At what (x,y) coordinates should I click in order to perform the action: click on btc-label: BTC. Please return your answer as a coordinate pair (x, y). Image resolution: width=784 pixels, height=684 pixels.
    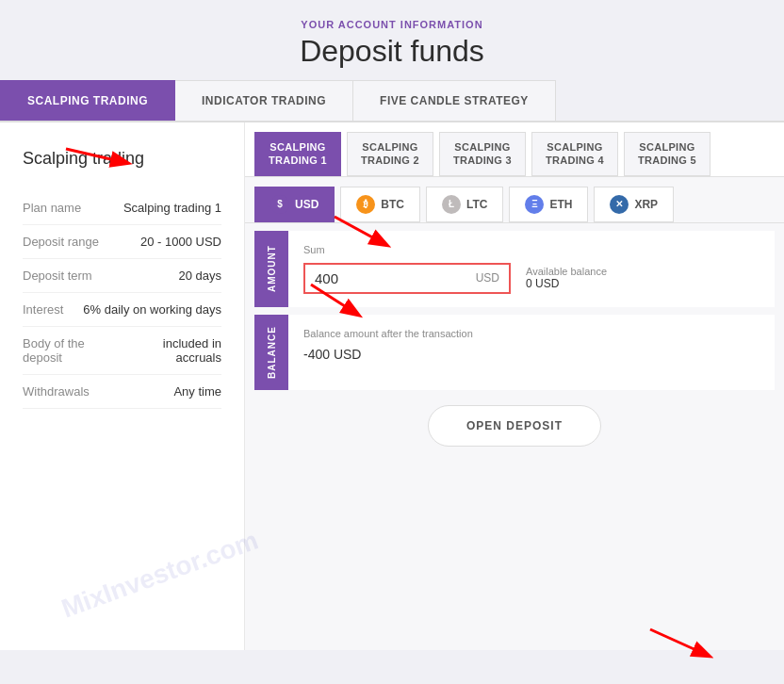
    Looking at the image, I should click on (392, 204).